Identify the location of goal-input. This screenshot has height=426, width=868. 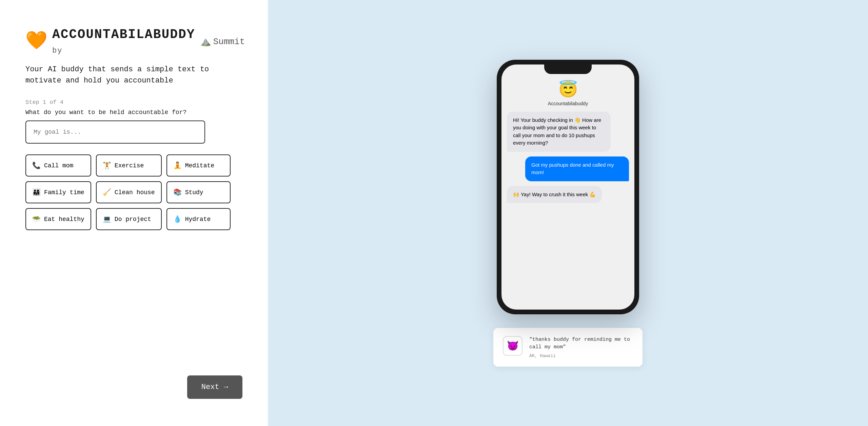
(115, 132).